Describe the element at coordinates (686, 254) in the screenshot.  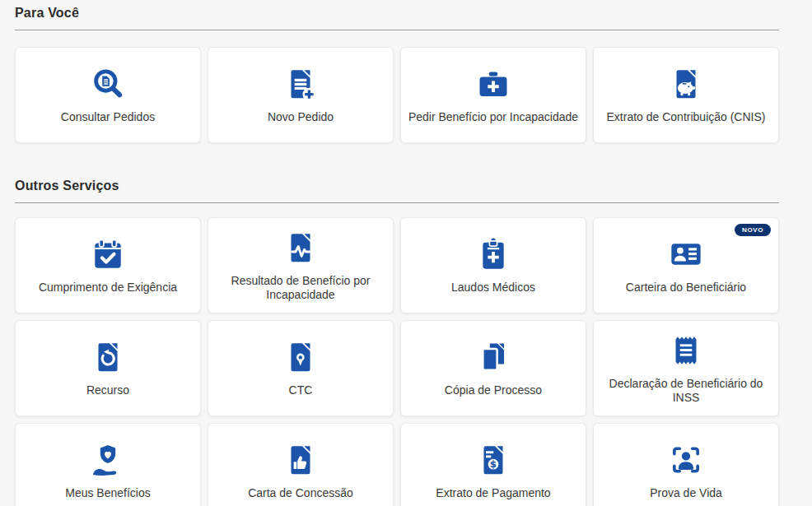
I see `id-card-icon` at that location.